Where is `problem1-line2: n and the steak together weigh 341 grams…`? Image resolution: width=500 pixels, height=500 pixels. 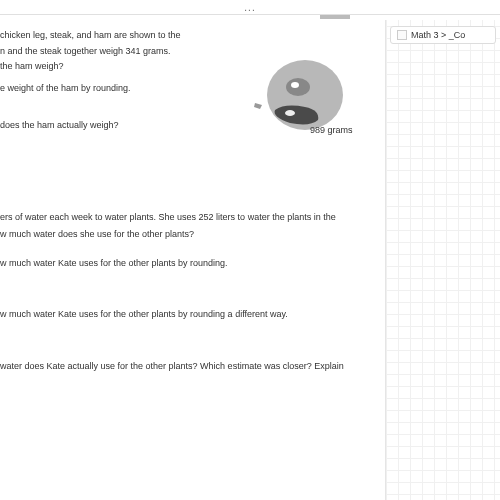
problem1-line2: n and the steak together weigh 341 grams… is located at coordinates (115, 52).